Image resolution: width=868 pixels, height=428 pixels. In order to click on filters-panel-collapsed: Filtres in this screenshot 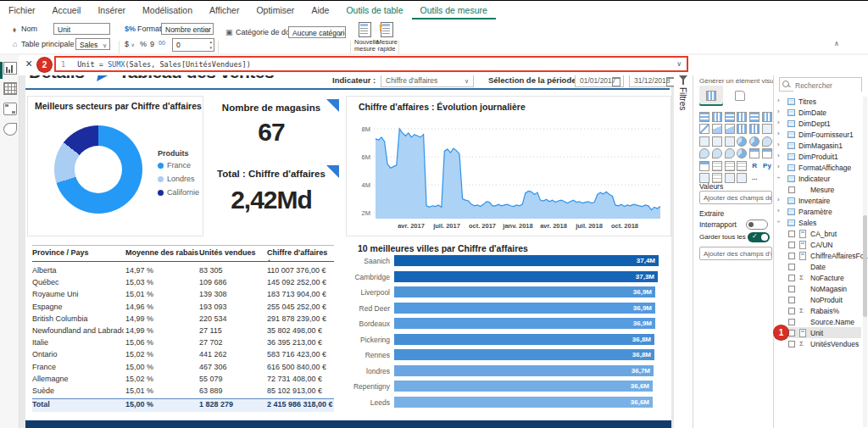, I will do `click(683, 242)`.